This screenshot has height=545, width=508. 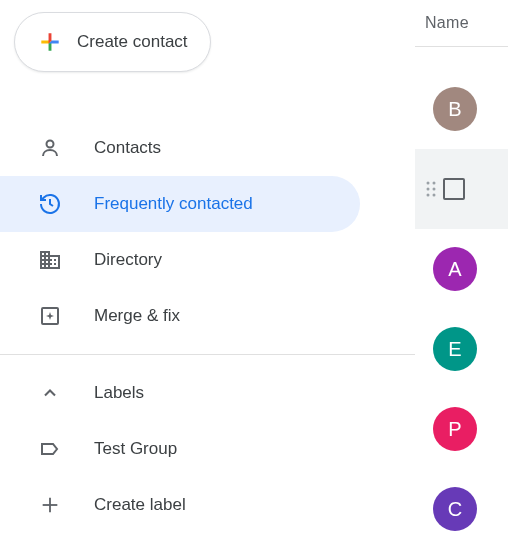 What do you see at coordinates (462, 507) in the screenshot?
I see `contact-row: C` at bounding box center [462, 507].